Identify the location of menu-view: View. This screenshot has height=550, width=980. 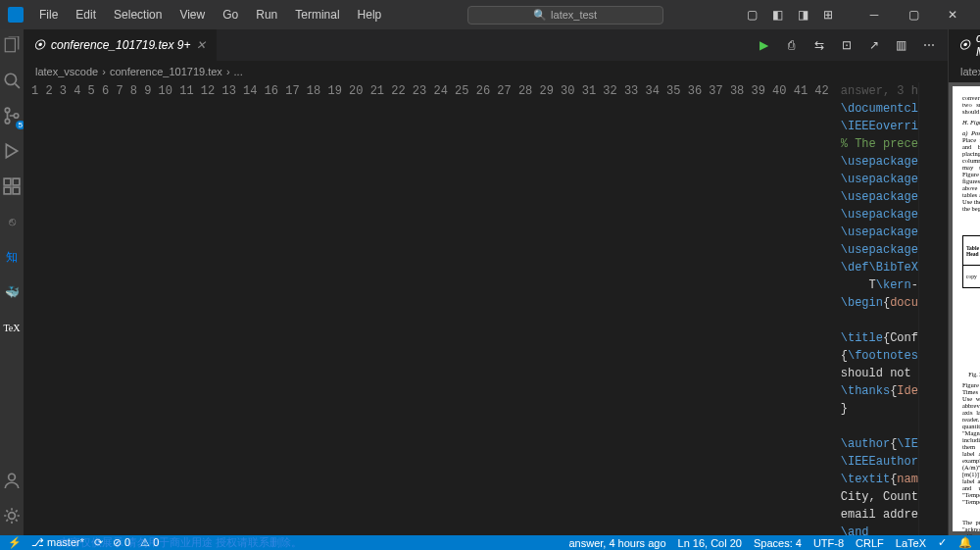
(192, 15).